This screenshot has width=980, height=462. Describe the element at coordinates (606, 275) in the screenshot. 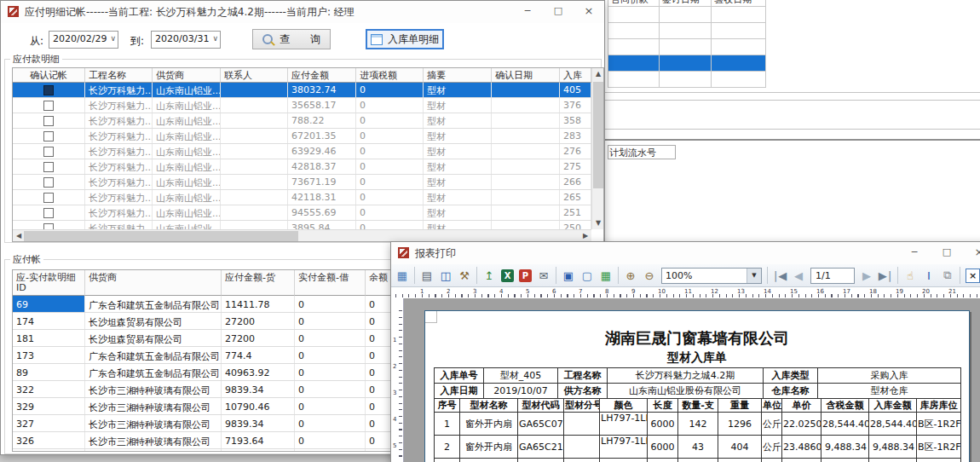

I see `table-icon: ▦` at that location.